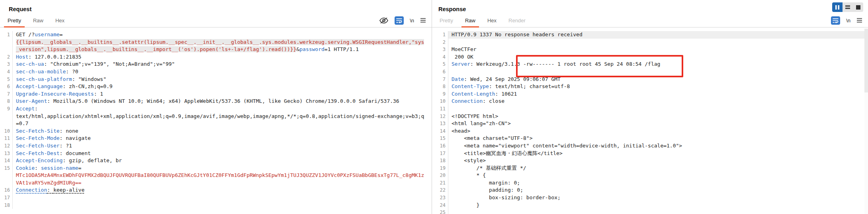 The image size is (868, 214). I want to click on line-number: 13, so click(6, 154).